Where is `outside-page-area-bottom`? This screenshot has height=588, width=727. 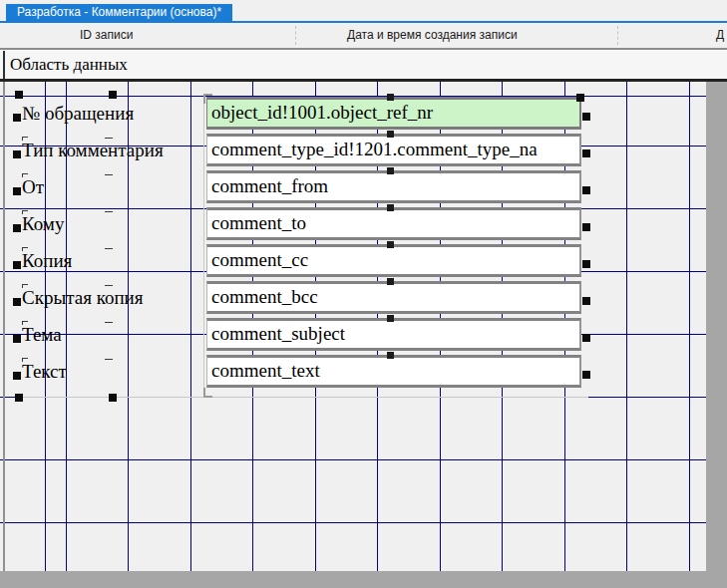
outside-page-area-bottom is located at coordinates (363, 580).